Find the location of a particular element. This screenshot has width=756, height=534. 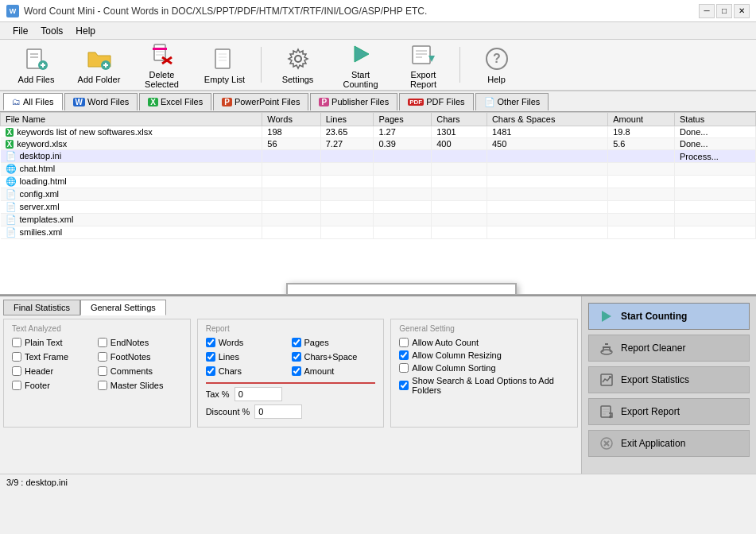

file-type-tab-bar: 🗂 All Files W Word Files X Excel Files P… is located at coordinates (378, 102).